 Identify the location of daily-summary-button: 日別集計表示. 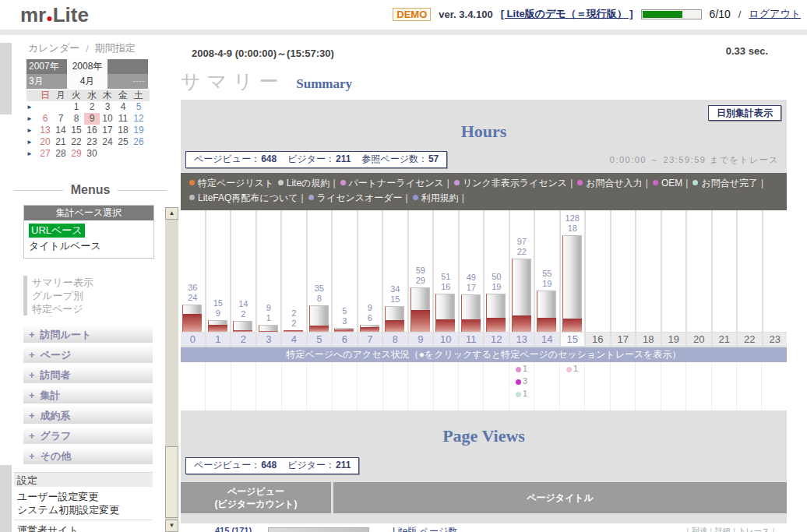
(745, 113).